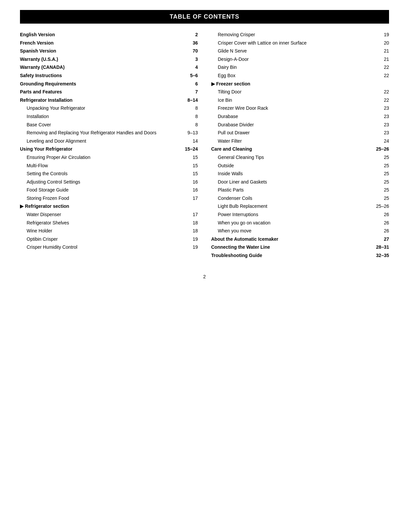  I want to click on toc-label: Freezer Wire Door Rack, so click(294, 108).